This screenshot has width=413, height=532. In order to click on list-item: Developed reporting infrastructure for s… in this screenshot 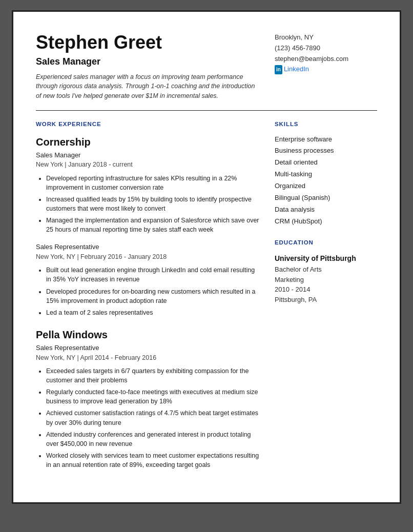, I will do `click(153, 183)`.